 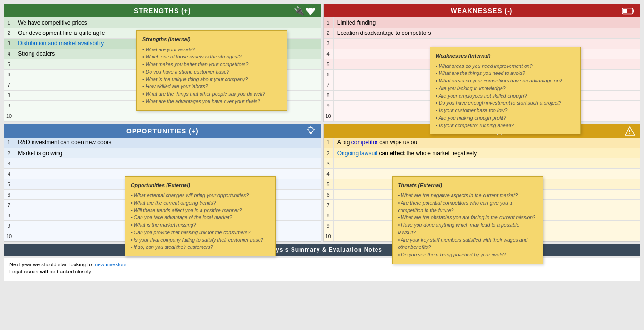 What do you see at coordinates (630, 131) in the screenshot?
I see `warning-icon` at bounding box center [630, 131].